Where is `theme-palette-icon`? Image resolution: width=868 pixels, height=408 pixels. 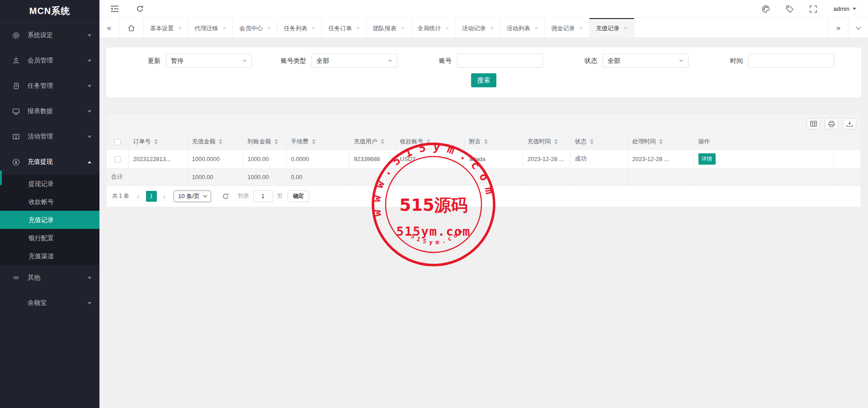 theme-palette-icon is located at coordinates (766, 9).